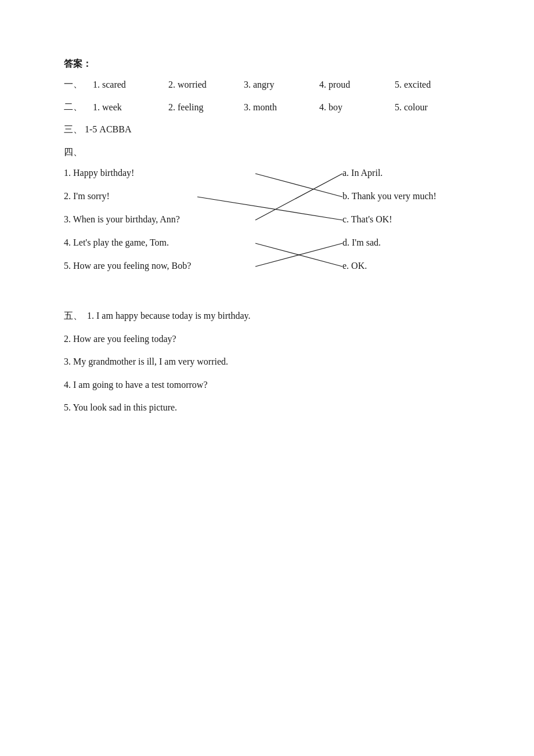  Describe the element at coordinates (163, 219) in the screenshot. I see `match-left-3: 3. When is your birthday, Ann?` at that location.